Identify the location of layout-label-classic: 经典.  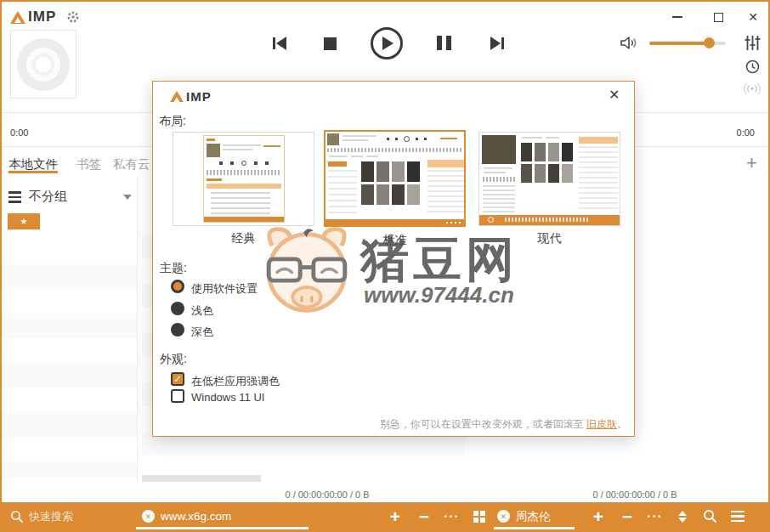
(243, 239).